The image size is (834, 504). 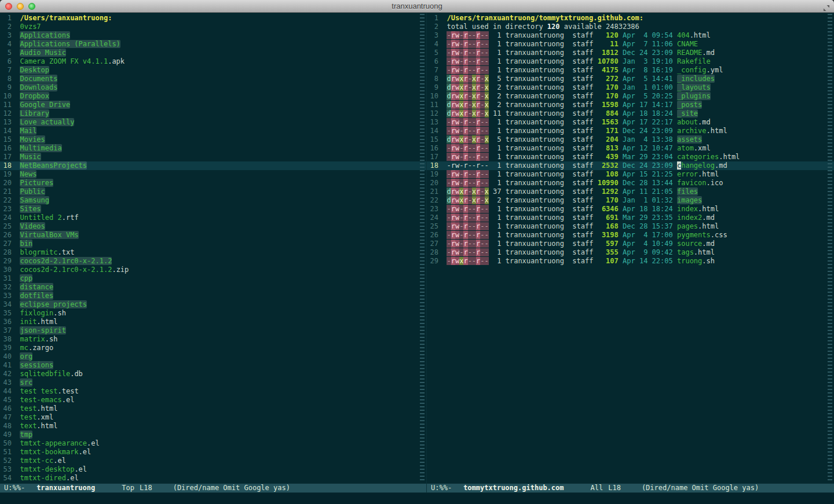 What do you see at coordinates (213, 443) in the screenshot?
I see `buffer-line: 50 tmtxt-appearance.el` at bounding box center [213, 443].